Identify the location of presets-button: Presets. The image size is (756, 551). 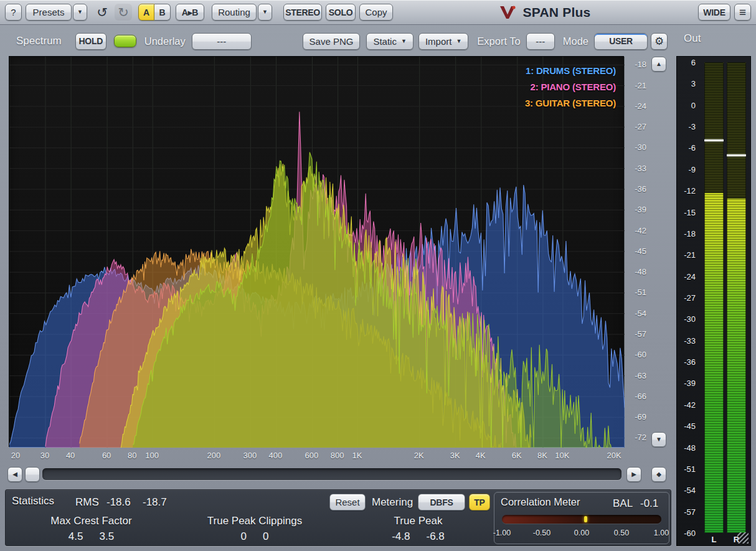
(49, 12).